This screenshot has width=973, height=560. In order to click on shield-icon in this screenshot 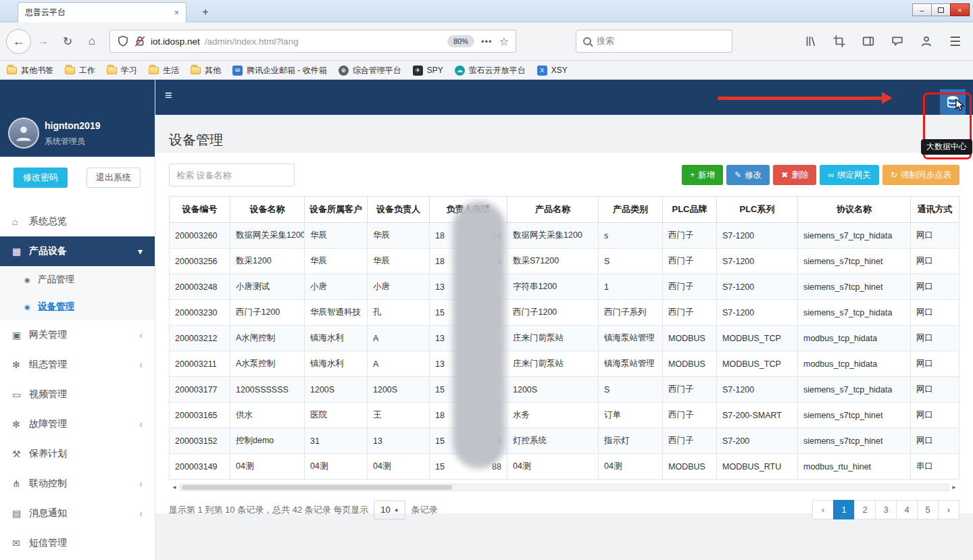, I will do `click(123, 41)`.